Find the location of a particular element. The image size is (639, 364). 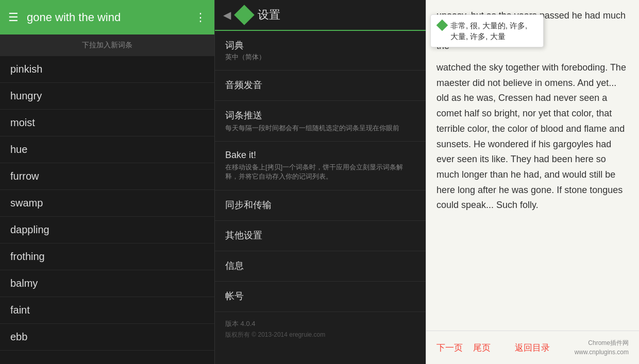

word-item: hungry is located at coordinates (107, 96).